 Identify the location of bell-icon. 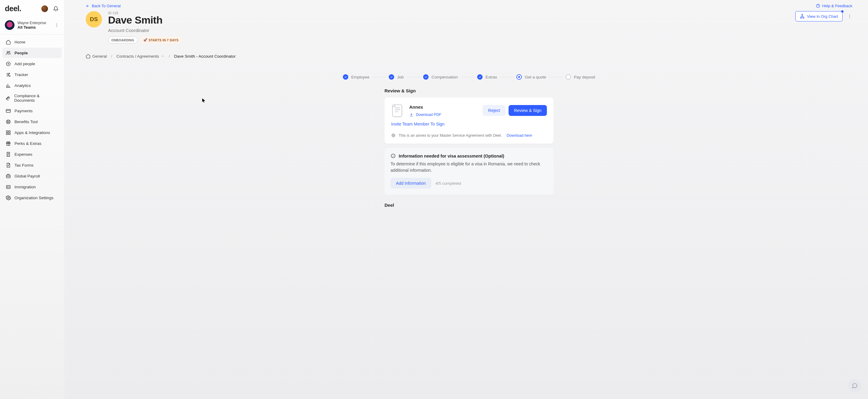
(56, 9).